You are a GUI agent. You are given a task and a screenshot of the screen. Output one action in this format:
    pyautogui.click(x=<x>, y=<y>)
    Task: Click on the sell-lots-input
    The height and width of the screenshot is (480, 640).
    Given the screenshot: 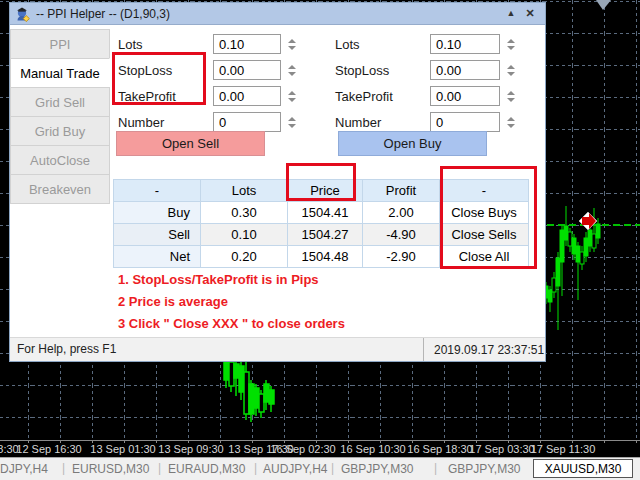 What is the action you would take?
    pyautogui.click(x=247, y=44)
    